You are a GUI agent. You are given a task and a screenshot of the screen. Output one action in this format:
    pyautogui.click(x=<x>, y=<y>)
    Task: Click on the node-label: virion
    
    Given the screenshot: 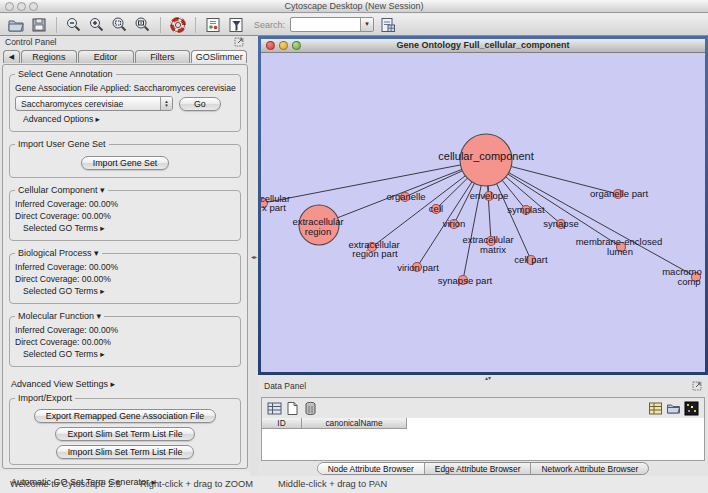 What is the action you would take?
    pyautogui.click(x=454, y=224)
    